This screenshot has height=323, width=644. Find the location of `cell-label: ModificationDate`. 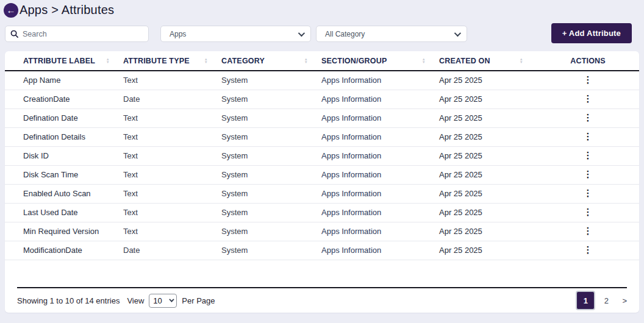

cell-label: ModificationDate is located at coordinates (64, 250).